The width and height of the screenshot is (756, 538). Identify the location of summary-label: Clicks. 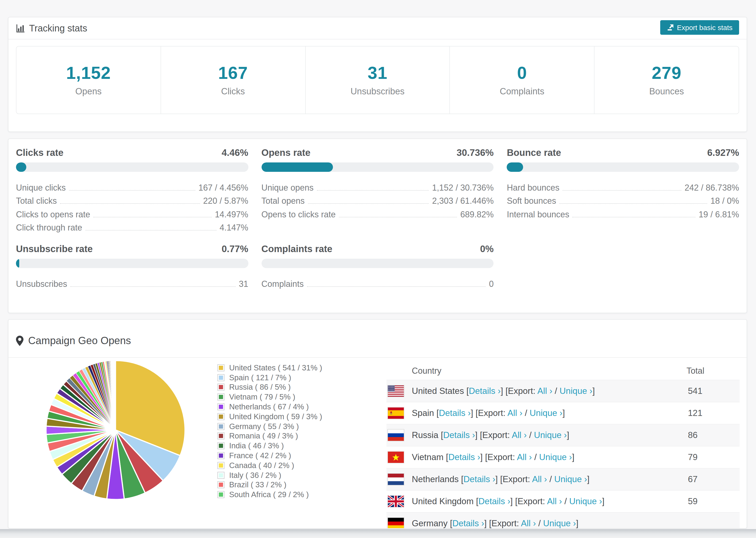
(233, 91).